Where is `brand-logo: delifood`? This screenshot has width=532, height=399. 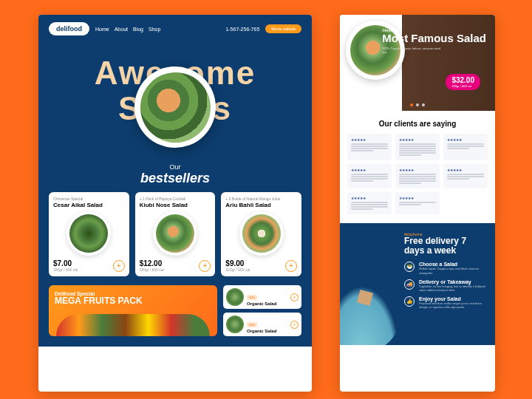
brand-logo: delifood is located at coordinates (69, 29).